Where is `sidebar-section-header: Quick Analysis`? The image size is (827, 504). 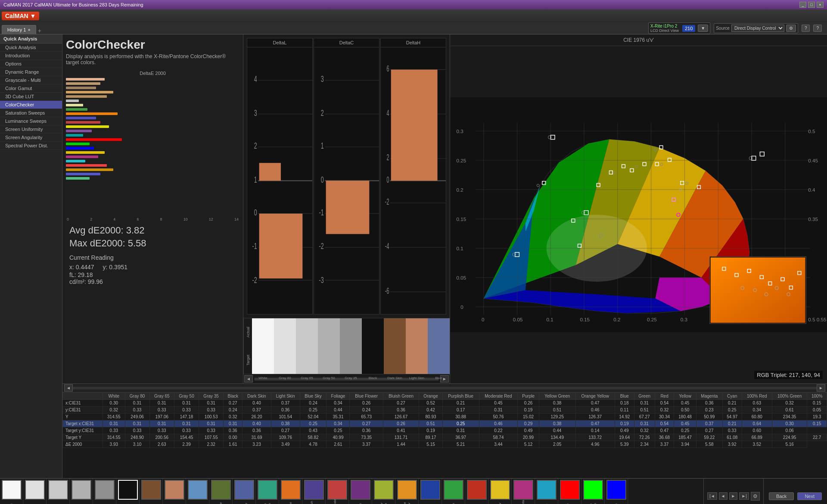
sidebar-section-header: Quick Analysis is located at coordinates (31, 39).